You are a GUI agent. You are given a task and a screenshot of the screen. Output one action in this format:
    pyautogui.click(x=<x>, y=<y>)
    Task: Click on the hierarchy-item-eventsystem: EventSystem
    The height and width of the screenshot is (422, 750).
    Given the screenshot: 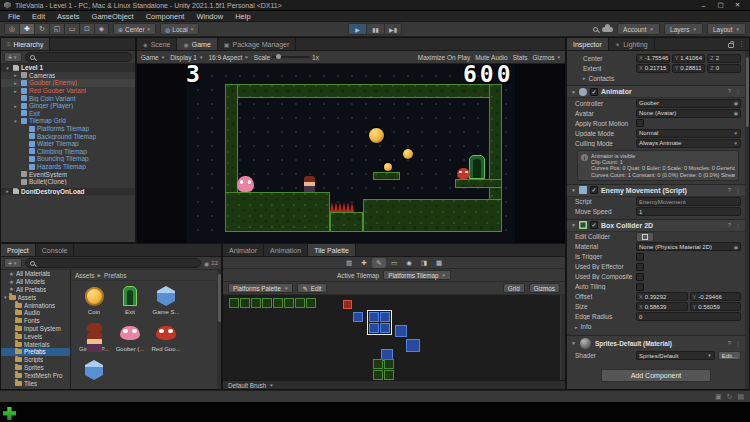 What is the action you would take?
    pyautogui.click(x=68, y=174)
    